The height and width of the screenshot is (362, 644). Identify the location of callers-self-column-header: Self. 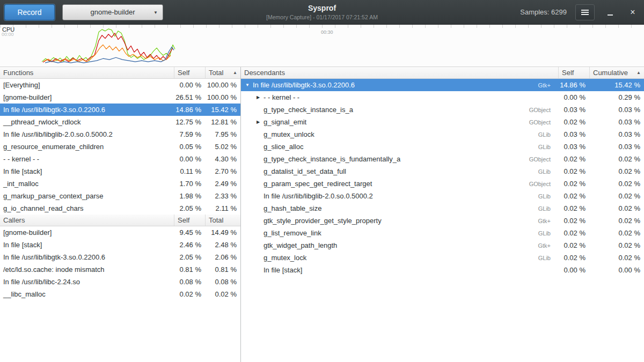
(189, 220).